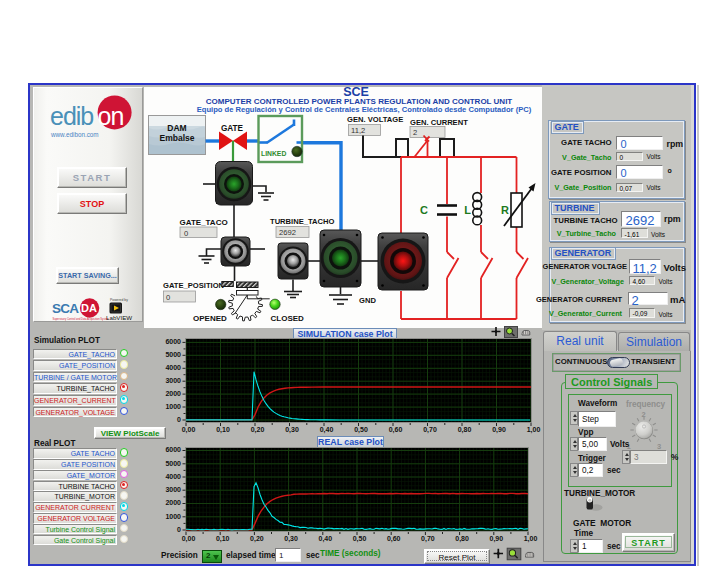 The image size is (723, 584). Describe the element at coordinates (358, 130) in the screenshot. I see `svg-text: 11,2` at that location.